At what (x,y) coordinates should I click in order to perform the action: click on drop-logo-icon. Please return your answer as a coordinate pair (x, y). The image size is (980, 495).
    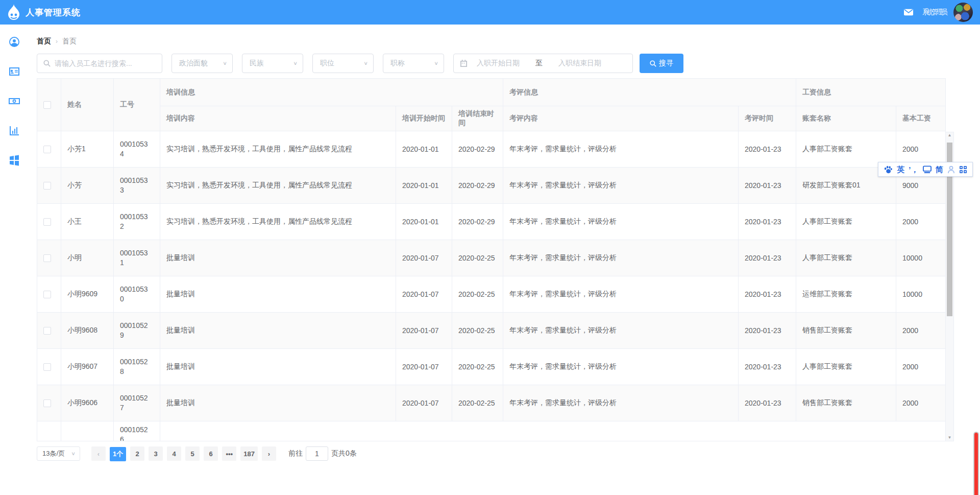
    Looking at the image, I should click on (14, 12).